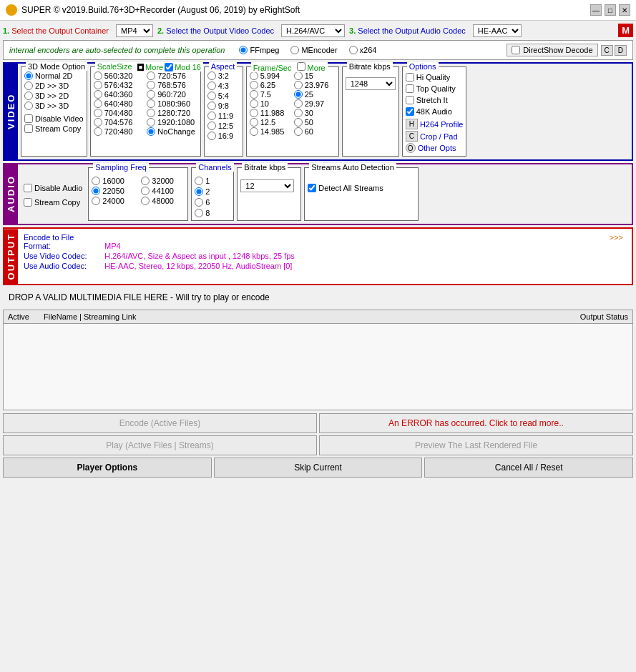  I want to click on container-select: MP4AVIMKVMOV, so click(134, 31).